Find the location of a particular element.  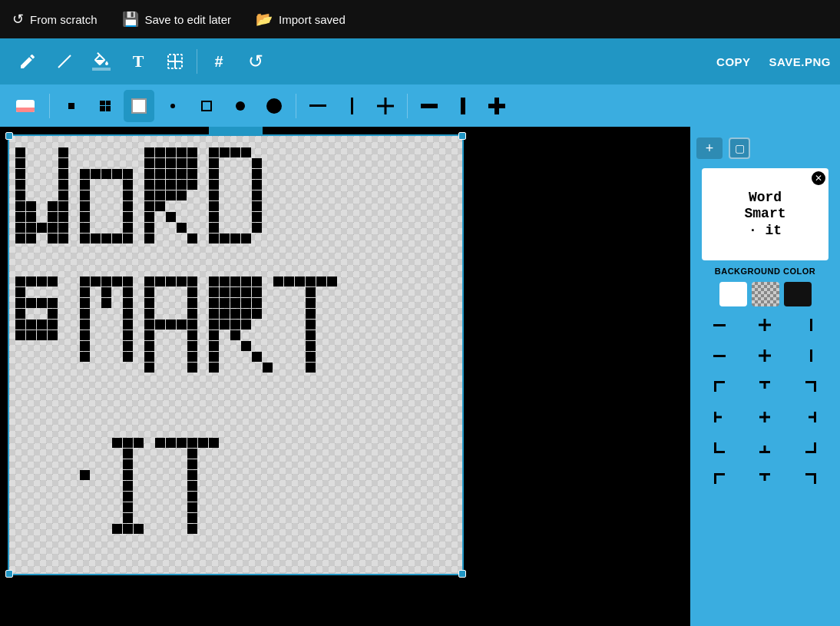

brush-line-h-lg is located at coordinates (429, 106).